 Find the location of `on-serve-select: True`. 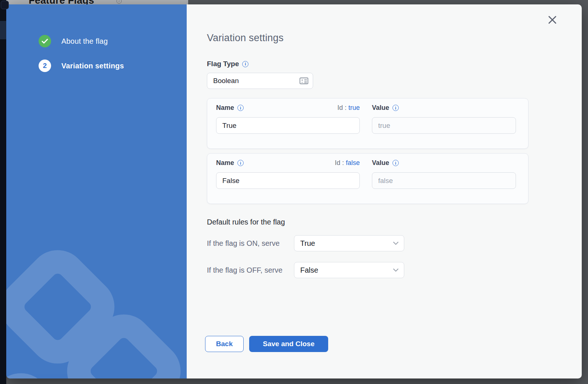

on-serve-select: True is located at coordinates (349, 243).